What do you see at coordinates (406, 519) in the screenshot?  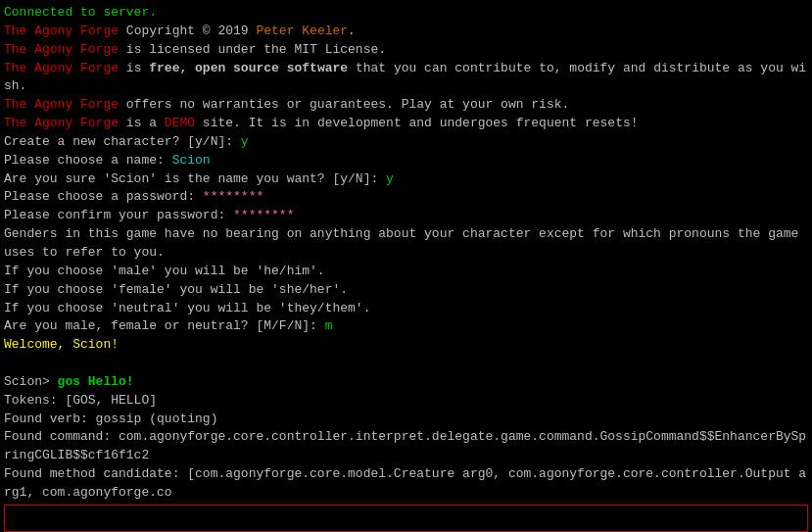 I see `command-input` at bounding box center [406, 519].